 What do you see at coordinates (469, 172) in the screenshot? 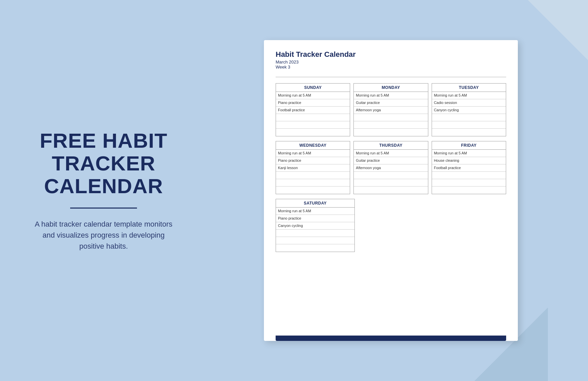
I see `friday-body: Morning run at 5 AM House cleaning Footb…` at bounding box center [469, 172].